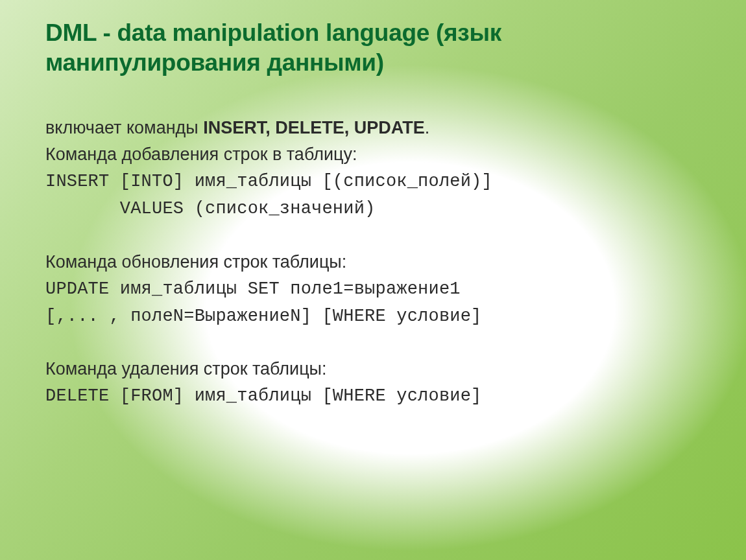 The width and height of the screenshot is (746, 560). Describe the element at coordinates (373, 383) in the screenshot. I see `delete-section: Команда удаления строк таблицы: DELETE […` at that location.